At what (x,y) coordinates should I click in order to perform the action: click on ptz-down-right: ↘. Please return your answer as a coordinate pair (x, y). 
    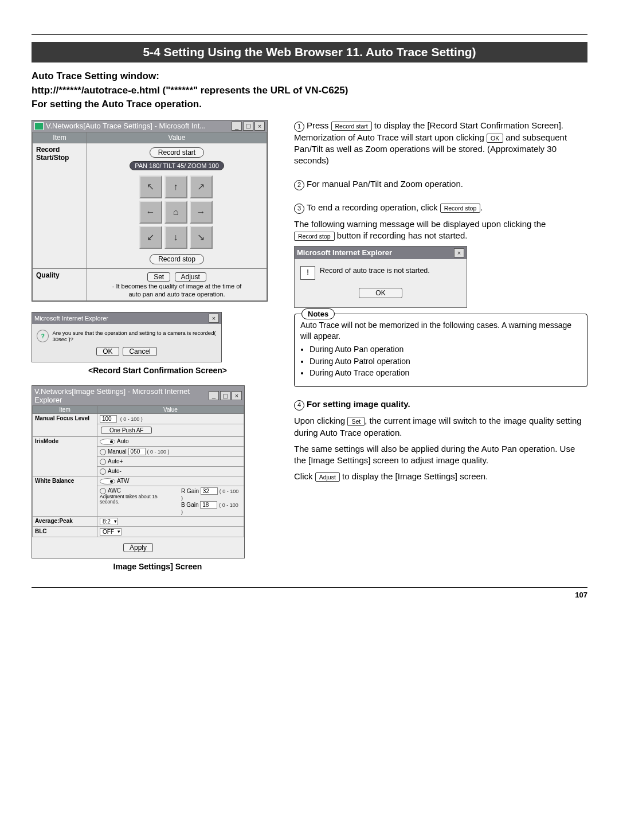
    Looking at the image, I should click on (201, 237).